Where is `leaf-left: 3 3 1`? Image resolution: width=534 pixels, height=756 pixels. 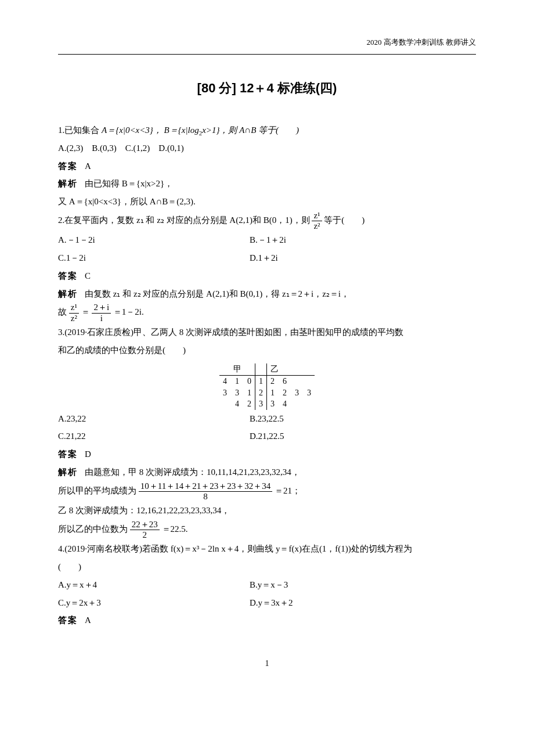
leaf-left: 3 3 1 is located at coordinates (237, 393).